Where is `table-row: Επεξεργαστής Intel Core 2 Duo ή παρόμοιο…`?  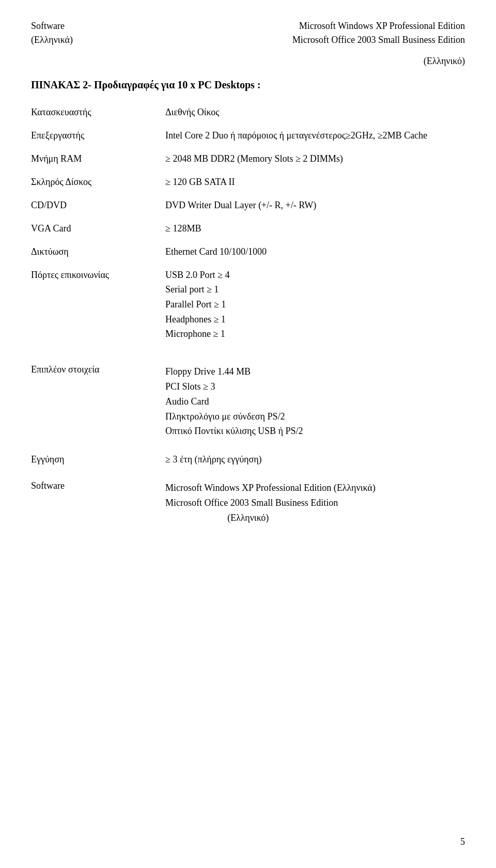
table-row: Επεξεργαστής Intel Core 2 Duo ή παρόμοιο… is located at coordinates (248, 135).